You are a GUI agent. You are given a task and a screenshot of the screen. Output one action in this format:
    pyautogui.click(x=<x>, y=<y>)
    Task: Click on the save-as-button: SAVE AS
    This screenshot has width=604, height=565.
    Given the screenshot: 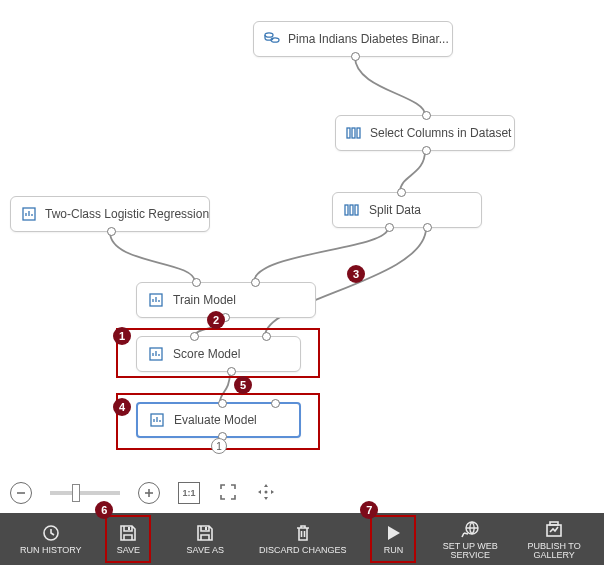 What is the action you would take?
    pyautogui.click(x=205, y=539)
    